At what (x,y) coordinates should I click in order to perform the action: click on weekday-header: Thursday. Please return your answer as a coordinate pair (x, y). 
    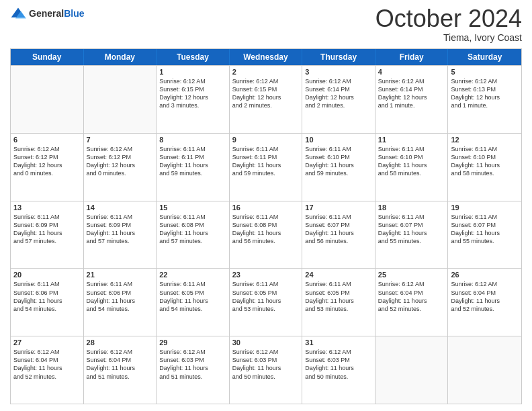
    Looking at the image, I should click on (339, 57).